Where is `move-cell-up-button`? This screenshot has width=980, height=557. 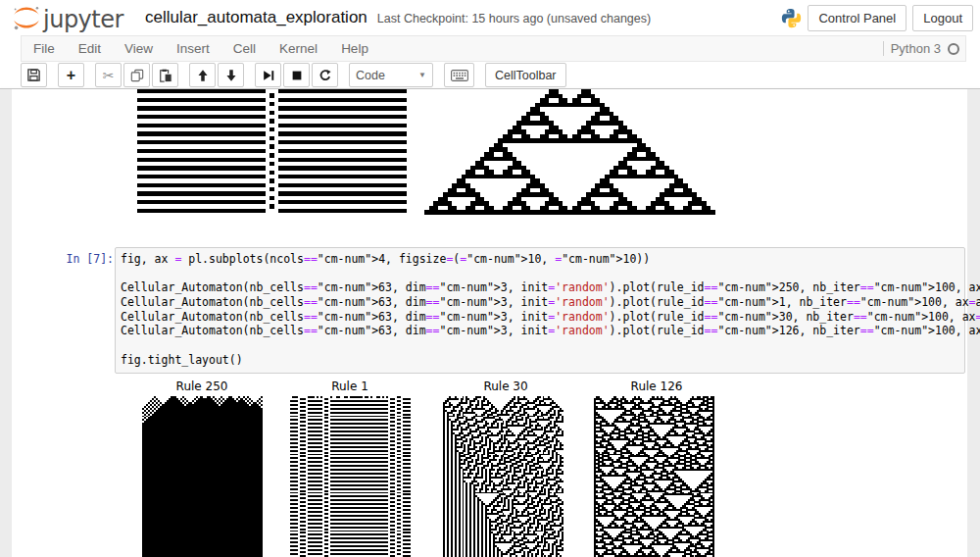 move-cell-up-button is located at coordinates (202, 75).